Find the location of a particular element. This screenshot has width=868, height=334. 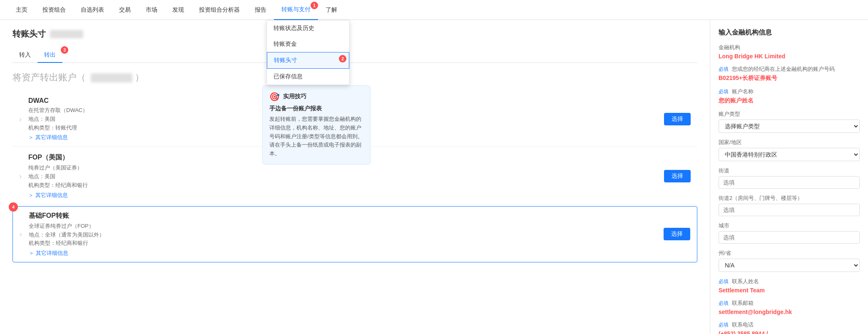

dropdown-item-history: 转账状态及历史 is located at coordinates (308, 28).